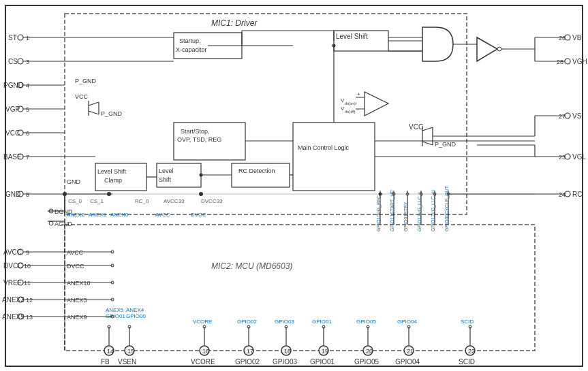 The width and height of the screenshot is (588, 371). What do you see at coordinates (75, 201) in the screenshot?
I see `svg-text: CS_0` at bounding box center [75, 201].